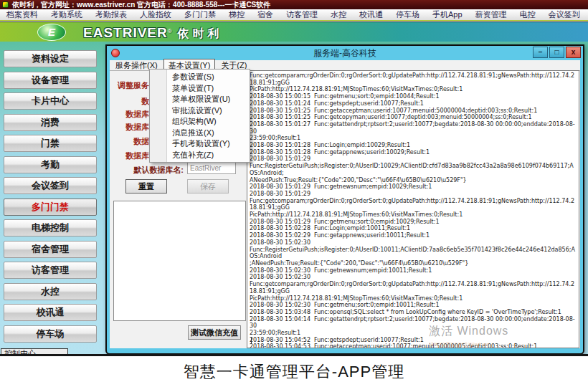  What do you see at coordinates (52, 32) in the screenshot?
I see `eastriver-logo-icon: E` at bounding box center [52, 32].